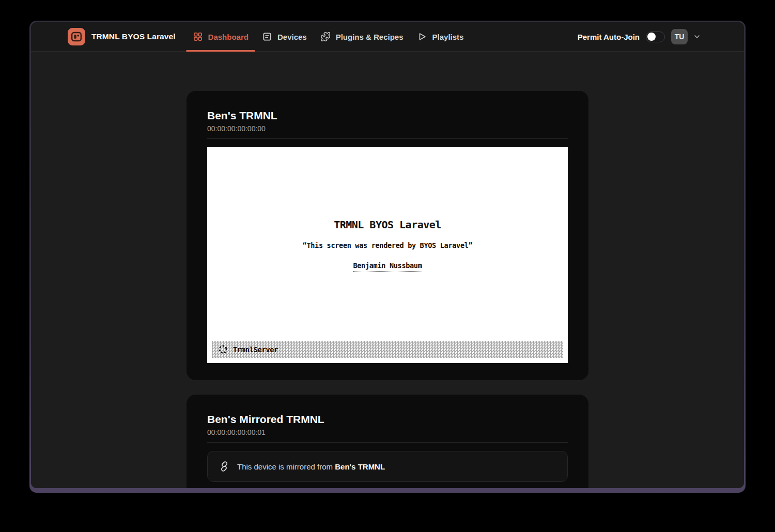 The height and width of the screenshot is (532, 775). Describe the element at coordinates (311, 467) in the screenshot. I see `mirror-notice-text: This device is mirrored from Ben's TRMNL` at that location.